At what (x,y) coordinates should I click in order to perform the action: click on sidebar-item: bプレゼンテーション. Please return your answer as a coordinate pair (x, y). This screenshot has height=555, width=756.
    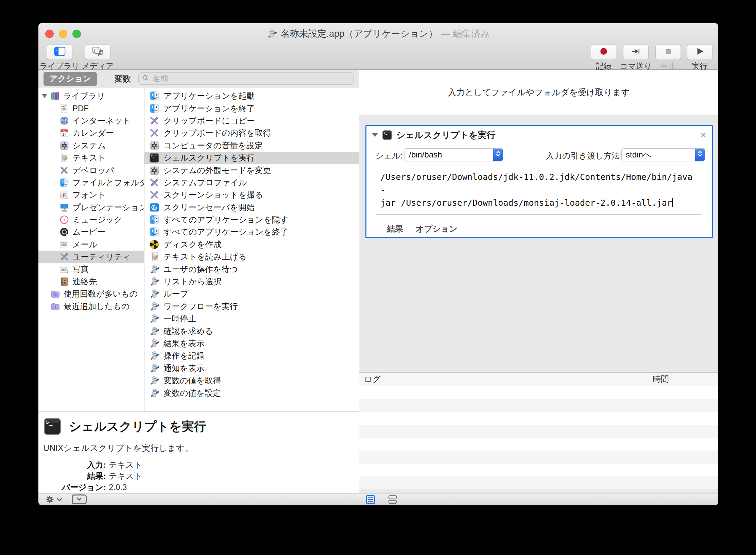
    Looking at the image, I should click on (91, 207).